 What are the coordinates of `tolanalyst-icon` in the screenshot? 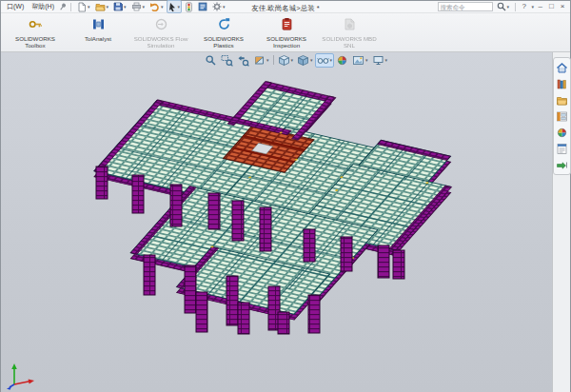 It's located at (99, 27).